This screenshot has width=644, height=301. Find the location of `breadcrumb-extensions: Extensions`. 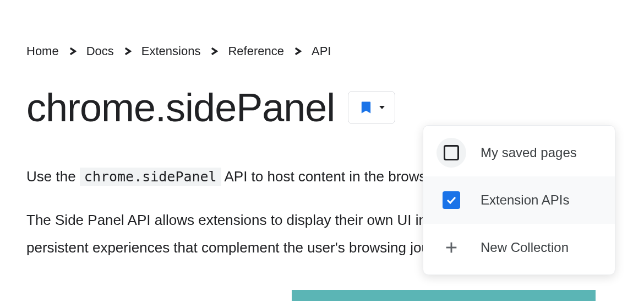

breadcrumb-extensions: Extensions is located at coordinates (171, 51).